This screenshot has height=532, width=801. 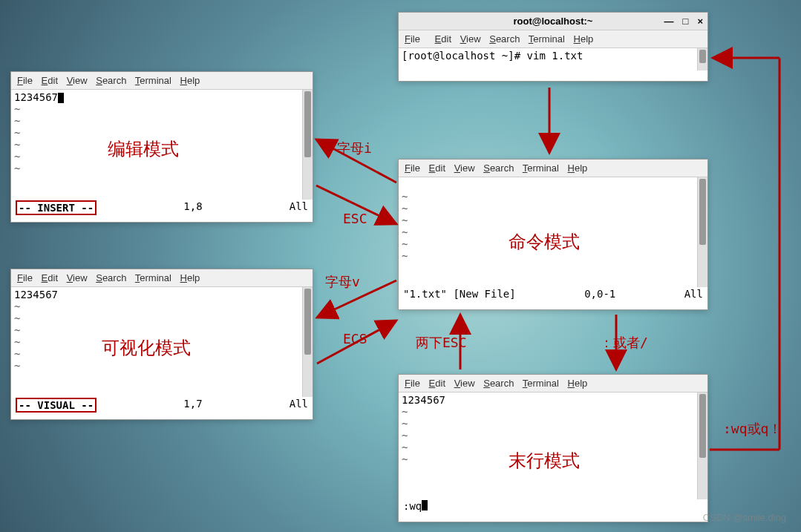 I want to click on label-esc-twice: 两下ESC, so click(x=441, y=343).